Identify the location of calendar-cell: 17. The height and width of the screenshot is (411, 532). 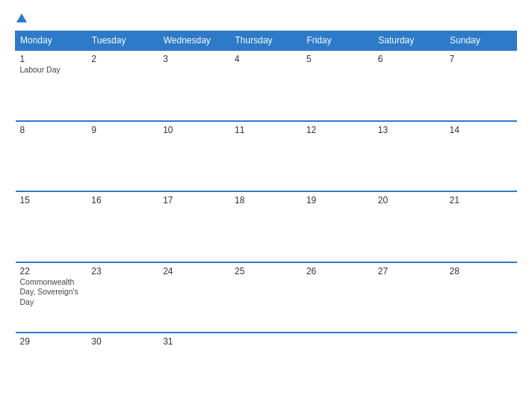
(194, 227).